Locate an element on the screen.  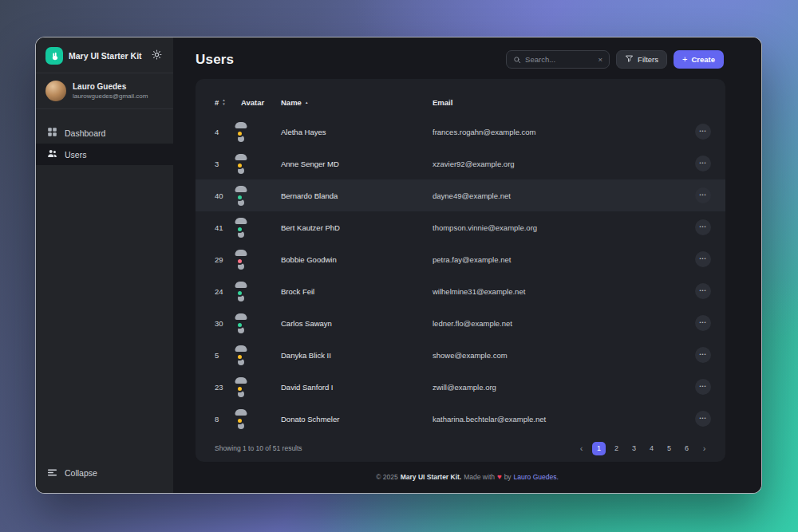
user-name: Brock Feil is located at coordinates (357, 292).